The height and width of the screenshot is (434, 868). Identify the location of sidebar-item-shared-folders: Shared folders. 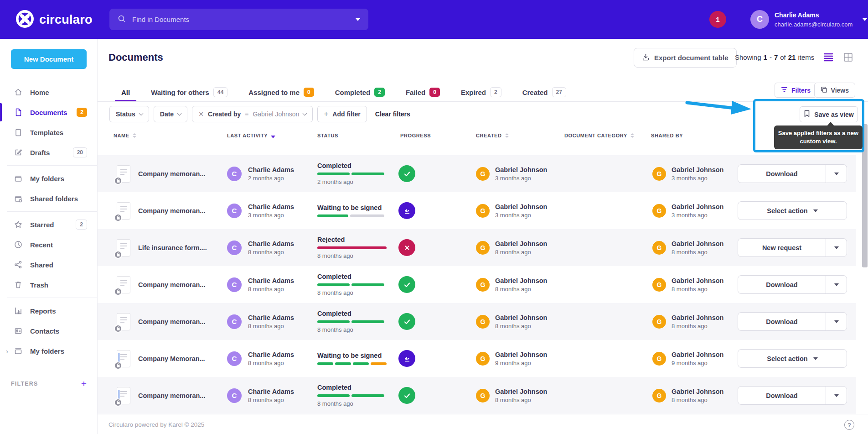
(48, 199).